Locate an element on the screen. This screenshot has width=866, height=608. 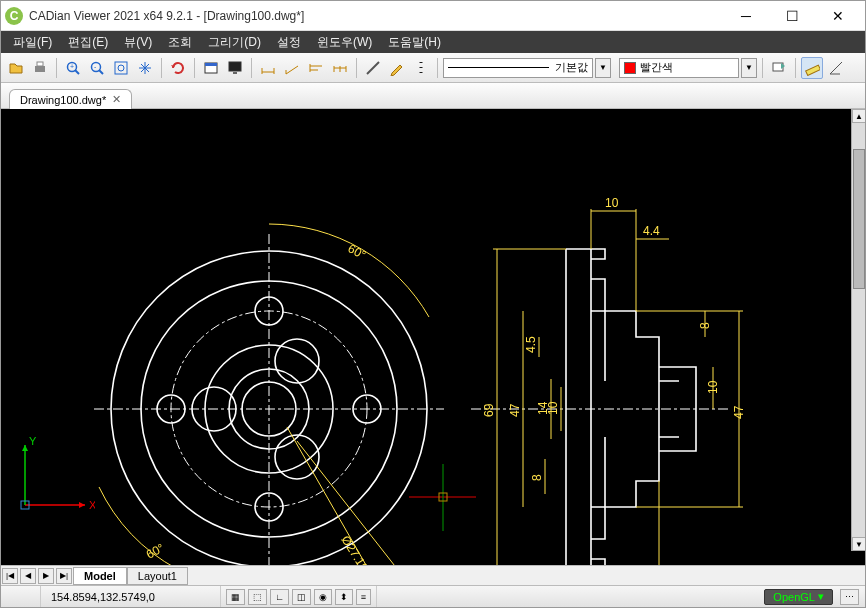
layer-button is located at coordinates (779, 68).